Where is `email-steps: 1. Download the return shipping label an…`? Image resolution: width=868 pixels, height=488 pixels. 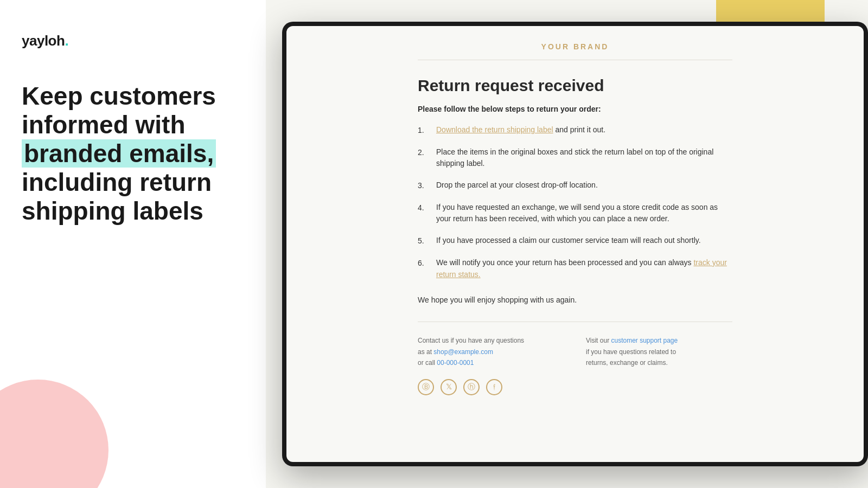
email-steps: 1. Download the return shipping label an… is located at coordinates (575, 202).